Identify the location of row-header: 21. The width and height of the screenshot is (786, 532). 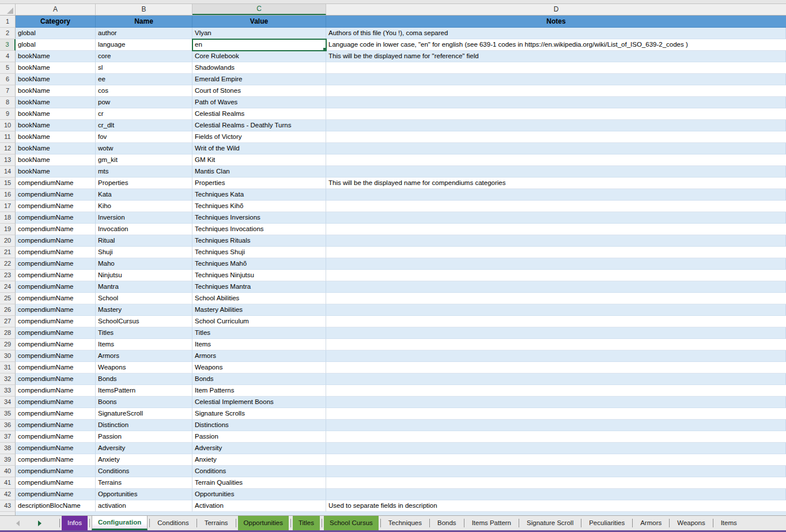
(8, 252).